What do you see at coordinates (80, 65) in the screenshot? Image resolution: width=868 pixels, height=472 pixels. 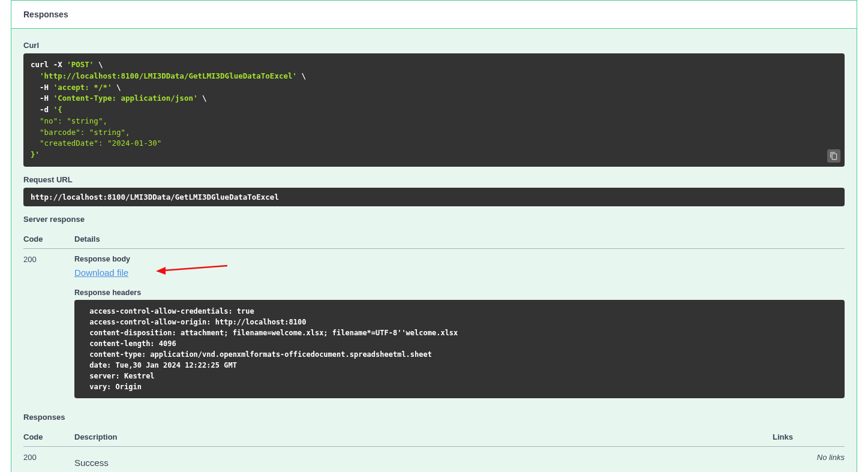 I see `curl-method: 'POST'` at bounding box center [80, 65].